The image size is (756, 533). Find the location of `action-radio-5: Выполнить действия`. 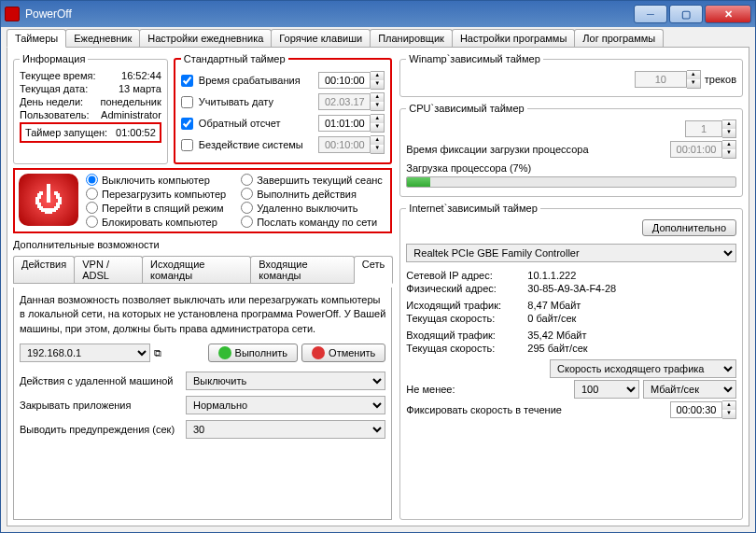

action-radio-5: Выполнить действия is located at coordinates (312, 194).